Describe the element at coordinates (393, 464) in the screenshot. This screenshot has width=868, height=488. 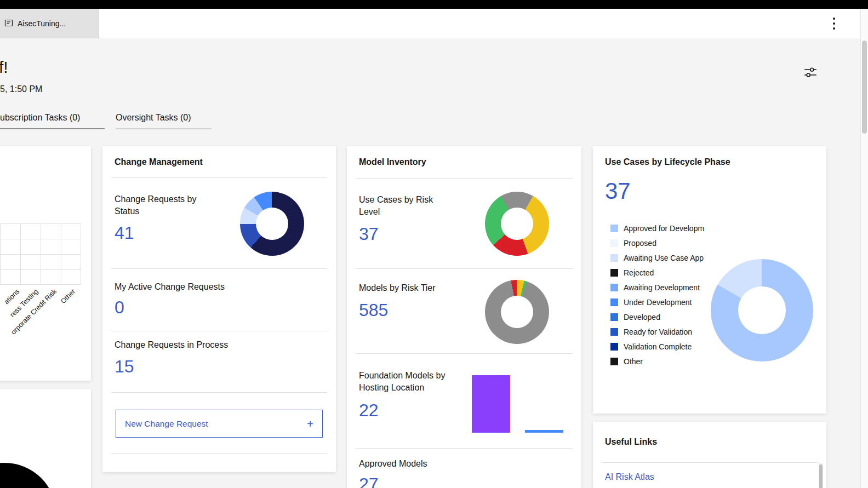
I see `metric-label: Approved Models` at that location.